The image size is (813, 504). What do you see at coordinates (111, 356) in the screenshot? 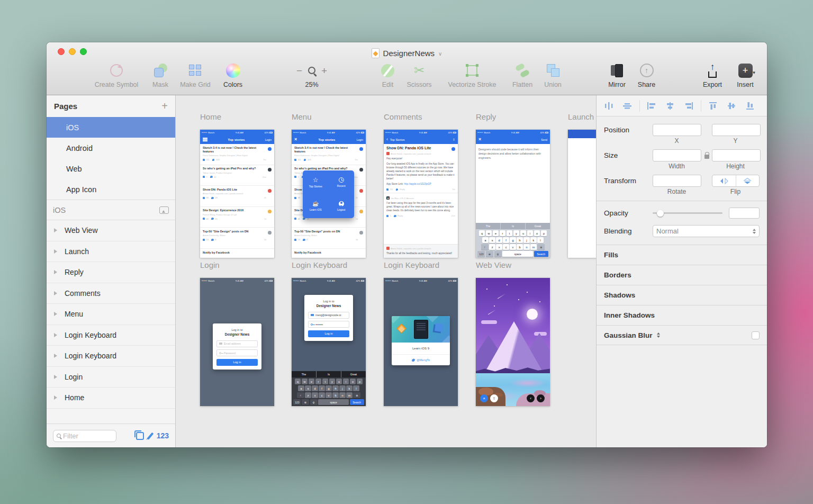
I see `layer-row: Login Keyboard` at bounding box center [111, 356].